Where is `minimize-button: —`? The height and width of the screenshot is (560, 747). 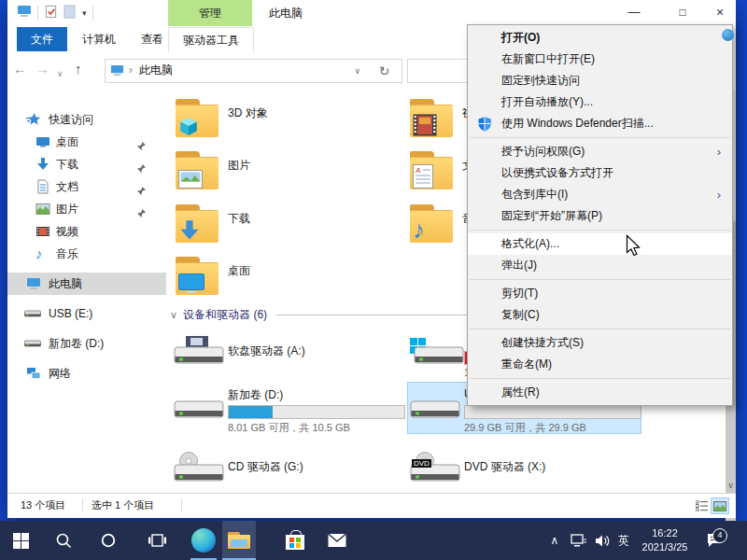
minimize-button: — is located at coordinates (634, 13).